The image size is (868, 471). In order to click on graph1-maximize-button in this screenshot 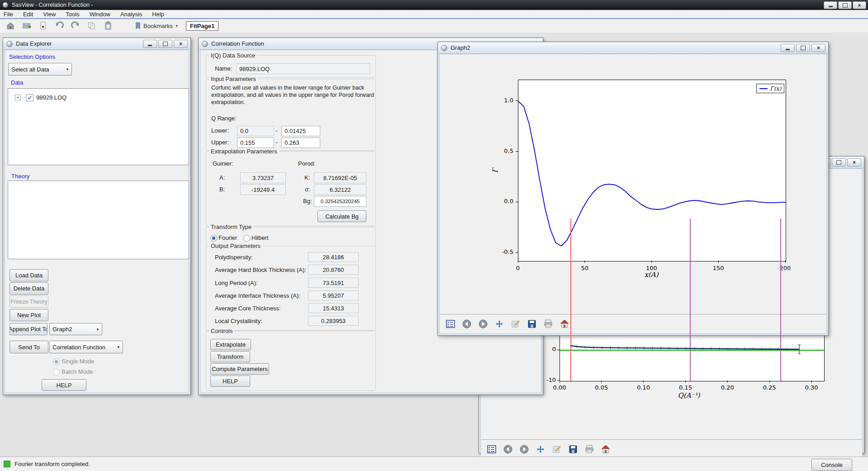, I will do `click(839, 162)`.